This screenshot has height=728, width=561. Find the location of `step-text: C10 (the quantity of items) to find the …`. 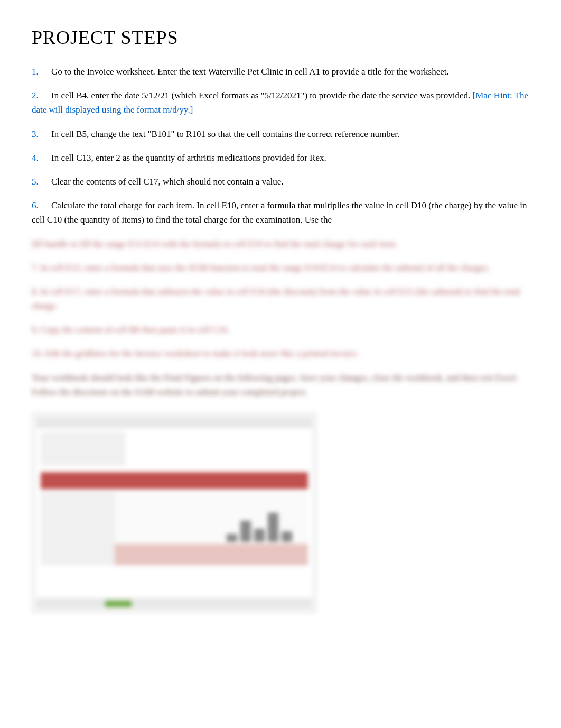

step-text: C10 (the quantity of items) to find the … is located at coordinates (189, 220).